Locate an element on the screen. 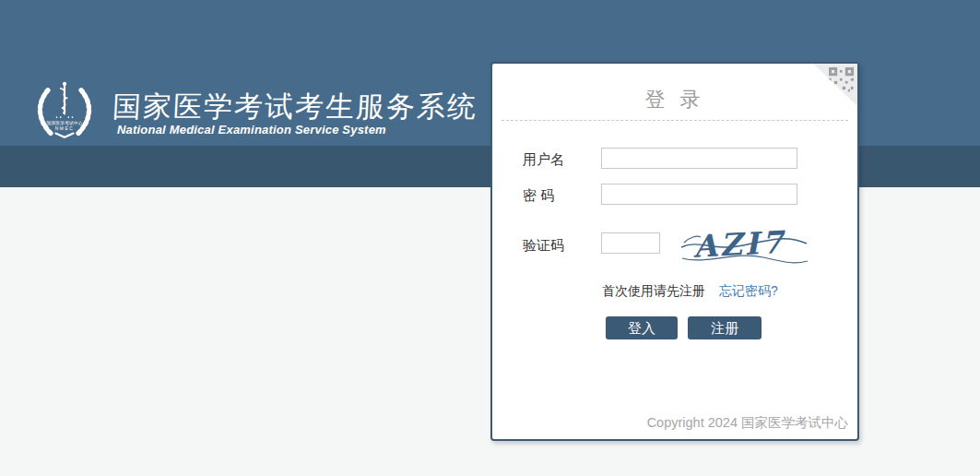  password-label: 密 码 is located at coordinates (538, 196).